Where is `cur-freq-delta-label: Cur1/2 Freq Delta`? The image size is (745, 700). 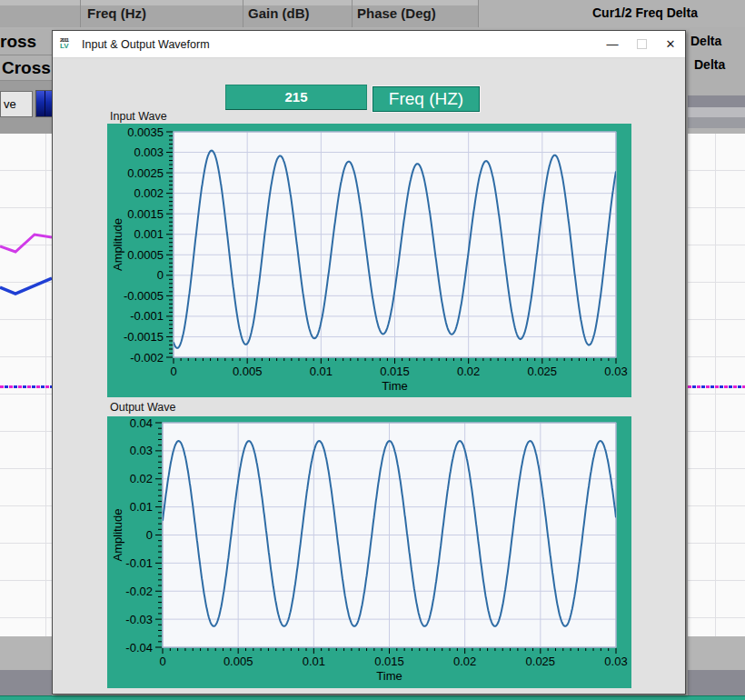
cur-freq-delta-label: Cur1/2 Freq Delta is located at coordinates (645, 13).